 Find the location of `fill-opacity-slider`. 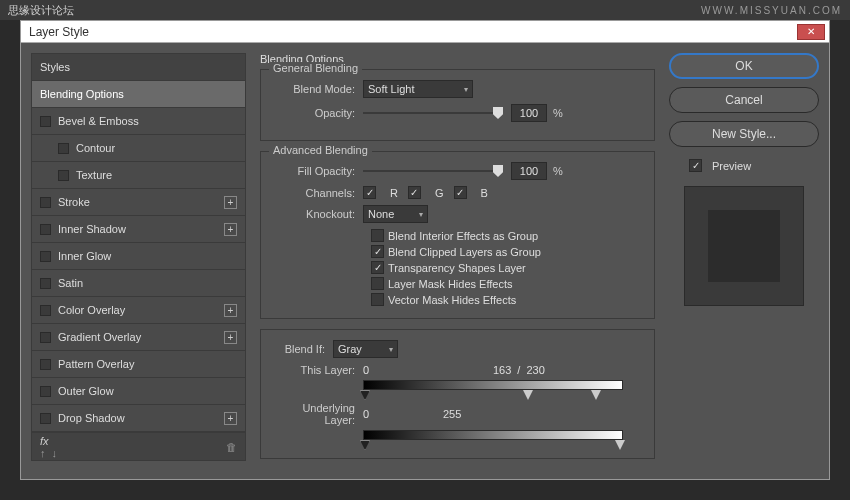

fill-opacity-slider is located at coordinates (433, 171).